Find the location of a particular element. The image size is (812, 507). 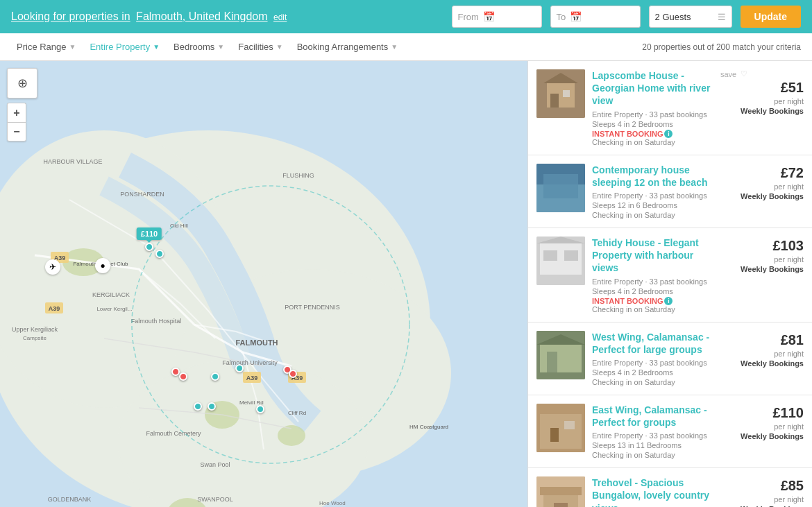

bedrooms-filter: Bedrooms ▼ is located at coordinates (198, 47).